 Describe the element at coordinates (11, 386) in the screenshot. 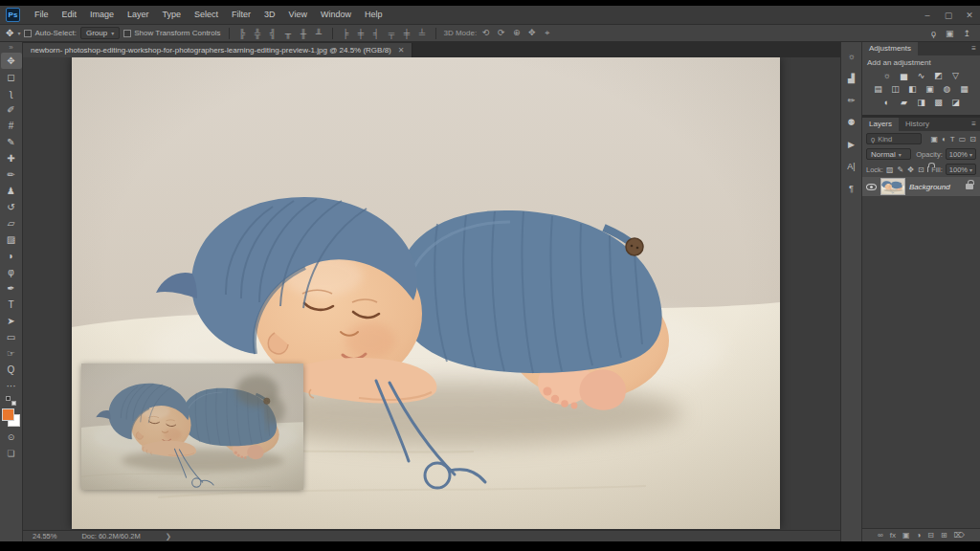

I see `edit-toolbar-button: ···` at that location.